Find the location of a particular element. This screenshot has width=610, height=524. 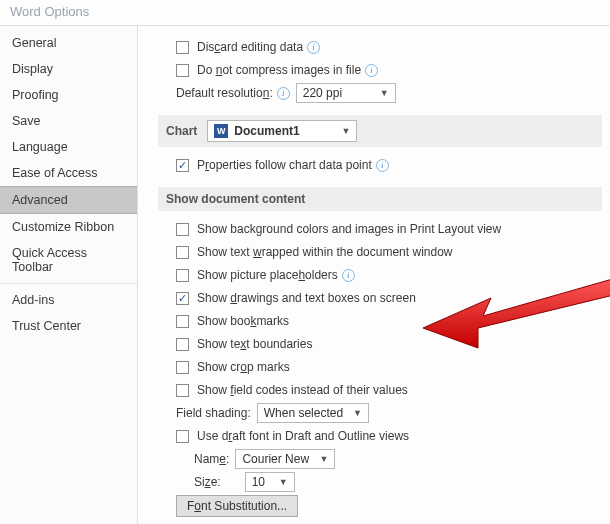

bookmarks-checkbox is located at coordinates (182, 322).